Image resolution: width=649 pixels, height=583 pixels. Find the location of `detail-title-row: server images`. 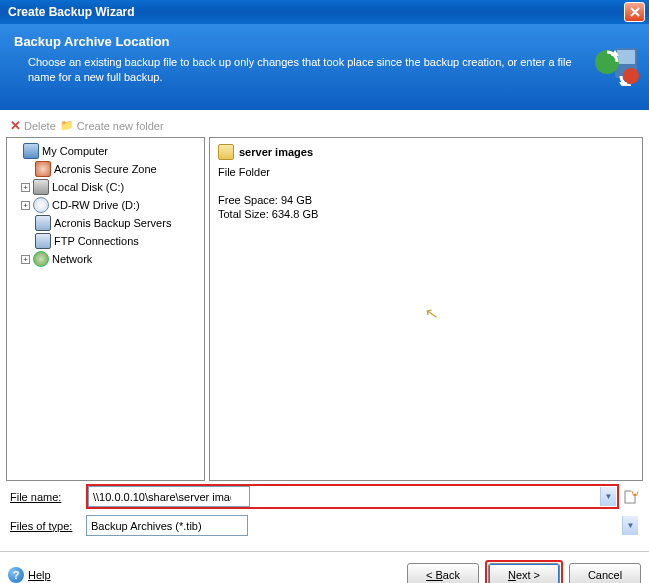

detail-title-row: server images is located at coordinates (426, 152).